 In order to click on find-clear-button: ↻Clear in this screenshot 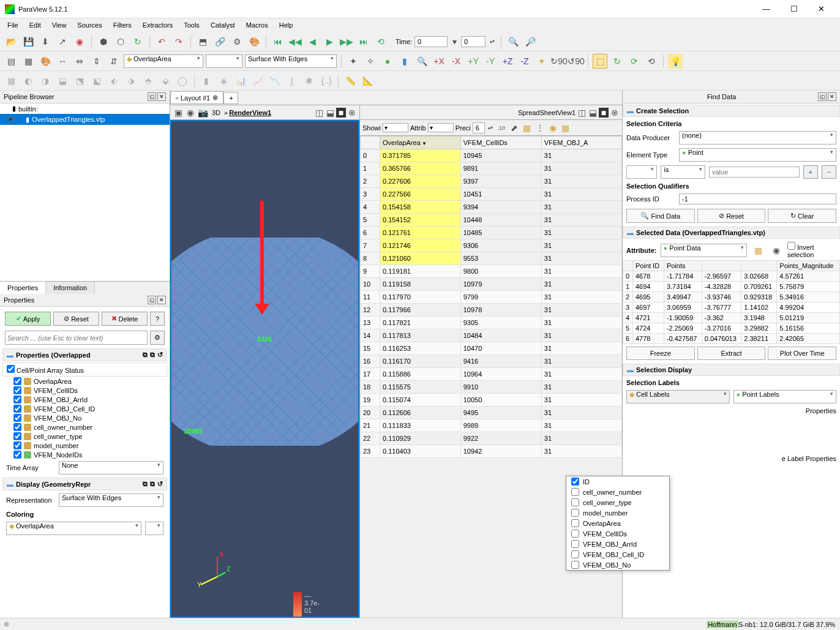, I will do `click(802, 216)`.